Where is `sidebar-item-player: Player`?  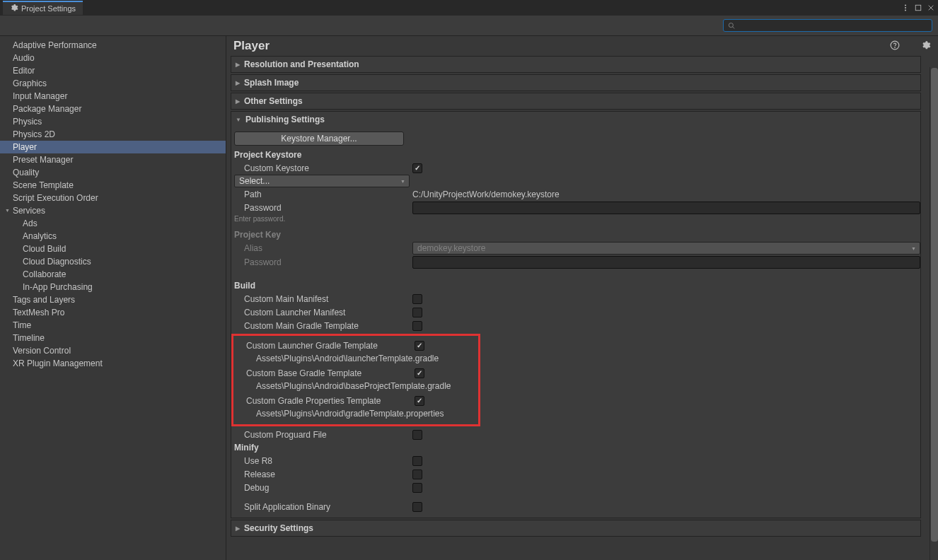
sidebar-item-player: Player is located at coordinates (113, 147).